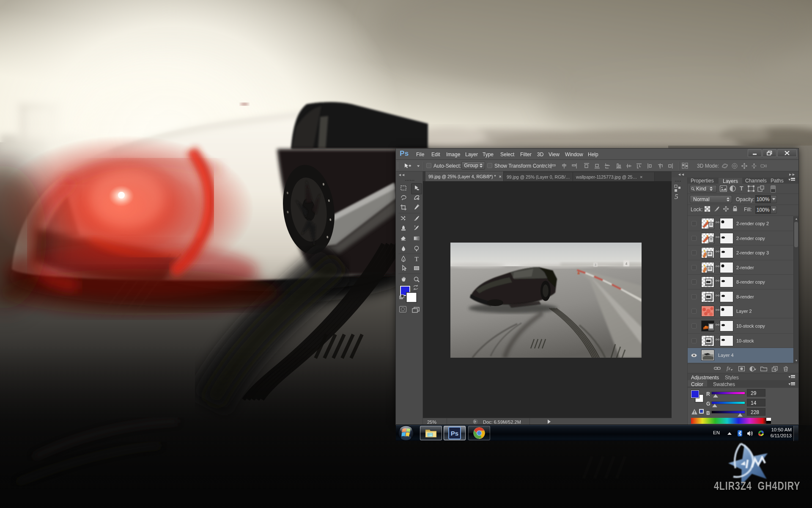  Describe the element at coordinates (416, 259) in the screenshot. I see `svg-text: T` at that location.